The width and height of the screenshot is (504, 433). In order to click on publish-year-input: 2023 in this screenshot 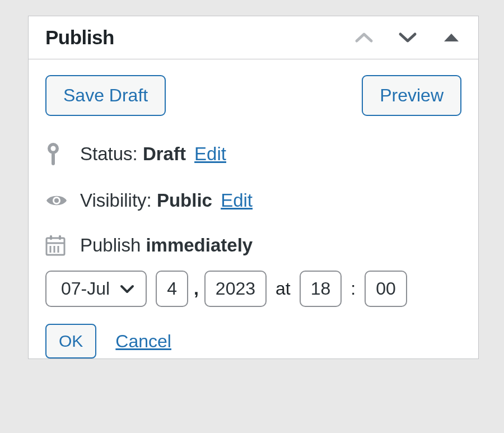, I will do `click(235, 289)`.